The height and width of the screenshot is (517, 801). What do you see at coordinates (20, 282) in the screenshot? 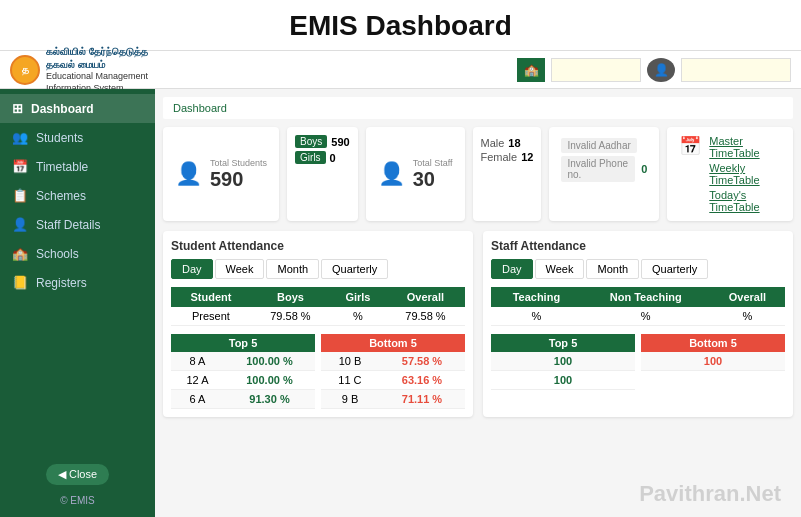
I see `registers-icon: 📒` at bounding box center [20, 282].